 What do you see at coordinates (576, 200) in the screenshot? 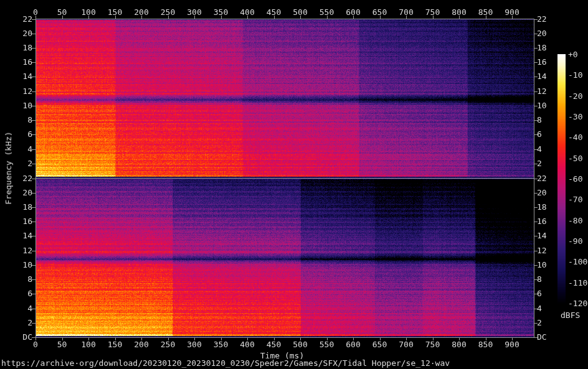
I see `colorbar-tick-label: -70` at bounding box center [576, 200].